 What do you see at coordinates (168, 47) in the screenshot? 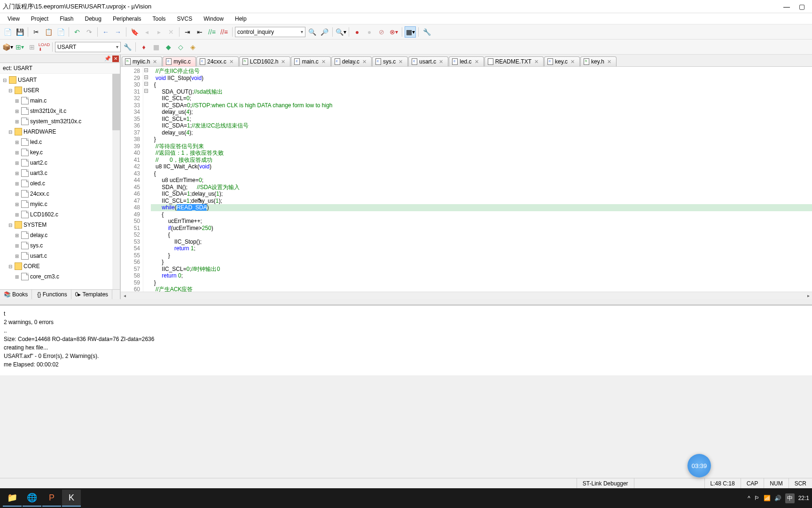
I see `download-icon: ◆` at bounding box center [168, 47].